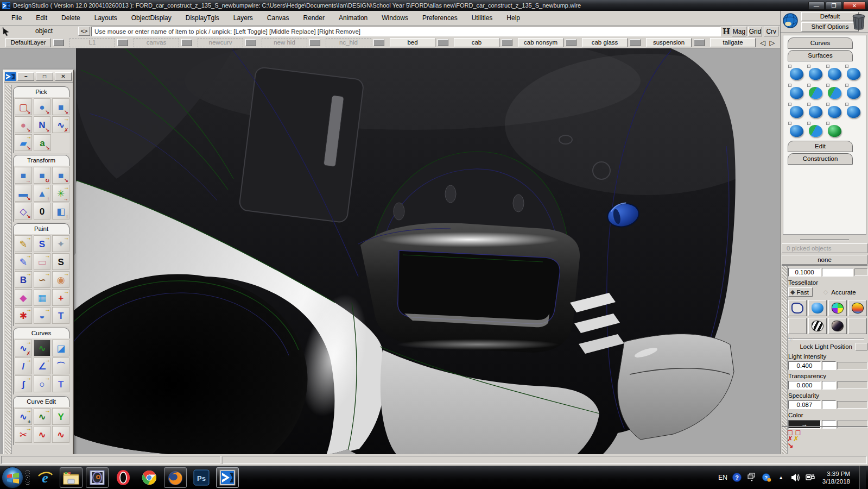 The width and height of the screenshot is (868, 489). What do you see at coordinates (28, 42) in the screenshot?
I see `layer-label: DefaultLayer` at bounding box center [28, 42].